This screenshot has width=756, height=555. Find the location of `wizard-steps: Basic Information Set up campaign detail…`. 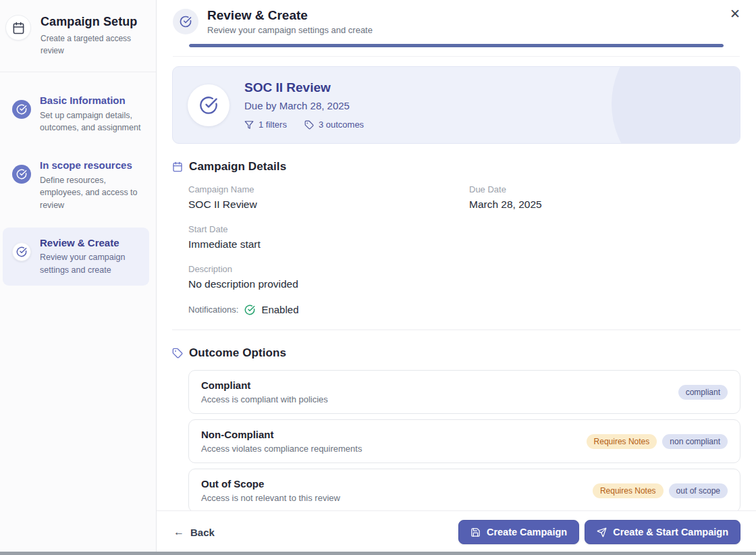

wizard-steps: Basic Information Set up campaign detail… is located at coordinates (78, 181).